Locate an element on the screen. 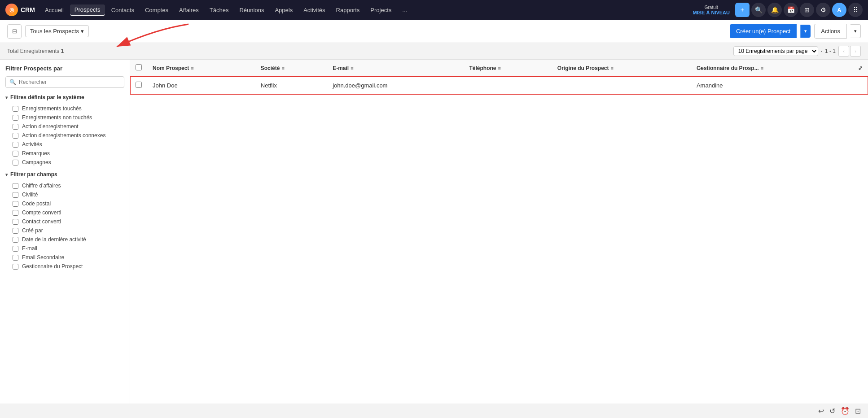  filter-date-derniere-activite: Date de la dernière activité is located at coordinates (65, 239).